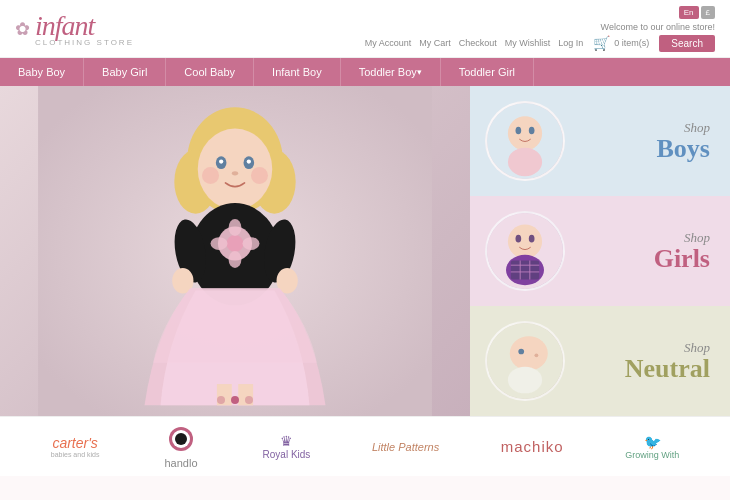 This screenshot has height=500, width=730. I want to click on boys-panel-circle, so click(525, 141).